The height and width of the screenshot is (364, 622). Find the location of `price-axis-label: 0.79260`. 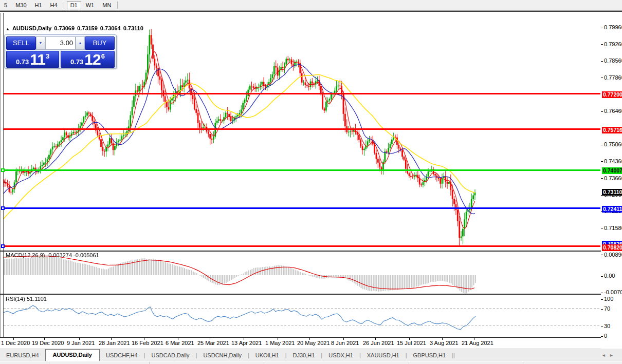

price-axis-label: 0.79260 is located at coordinates (613, 44).